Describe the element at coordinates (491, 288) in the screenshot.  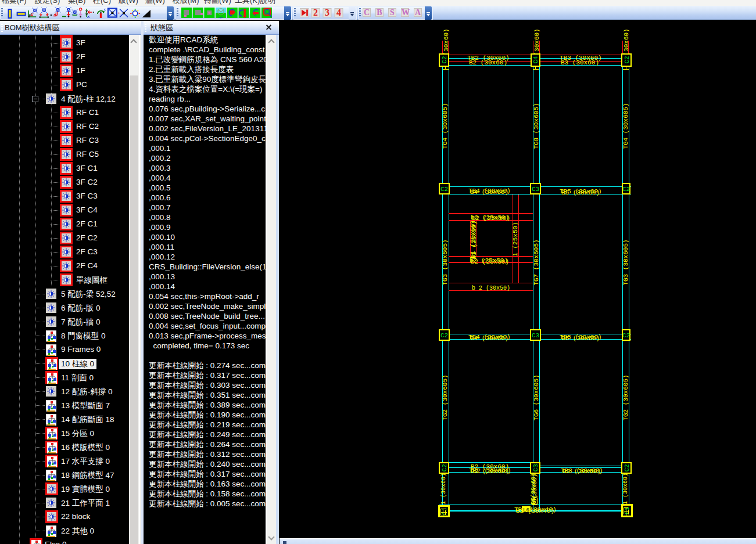
I see `svg-text: b 2 (30x50)` at that location.